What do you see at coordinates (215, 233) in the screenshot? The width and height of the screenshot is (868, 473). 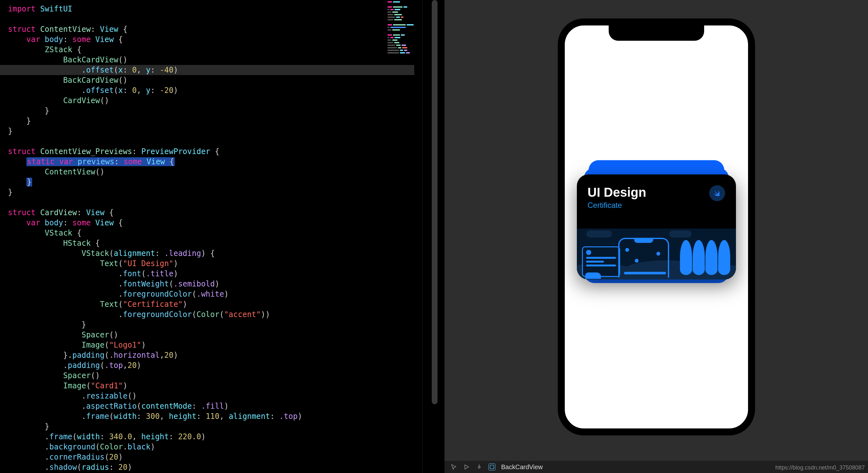 I see `code-line: VStack {` at bounding box center [215, 233].